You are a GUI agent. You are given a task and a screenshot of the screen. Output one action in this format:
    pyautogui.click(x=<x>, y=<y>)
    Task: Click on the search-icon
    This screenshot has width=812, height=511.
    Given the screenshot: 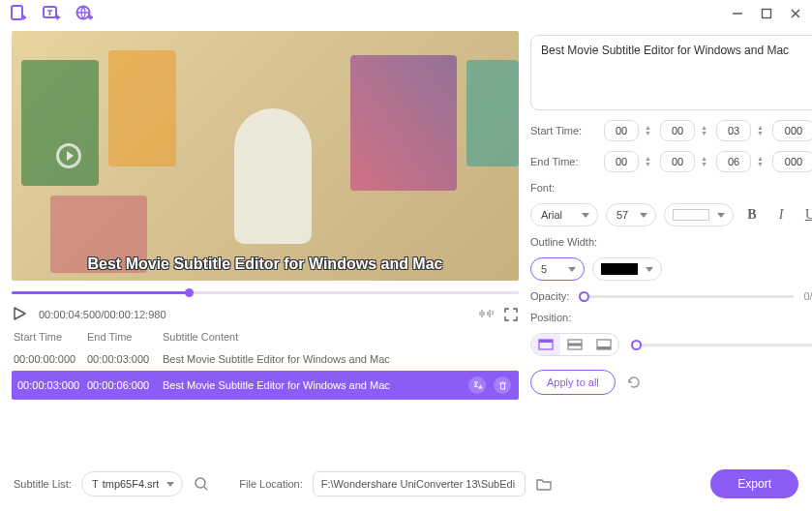 What is the action you would take?
    pyautogui.click(x=201, y=484)
    